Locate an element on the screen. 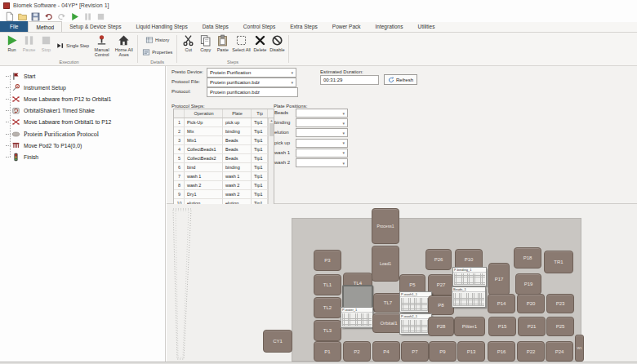 This screenshot has width=637, height=364. select-all-button: Select All is located at coordinates (242, 43).